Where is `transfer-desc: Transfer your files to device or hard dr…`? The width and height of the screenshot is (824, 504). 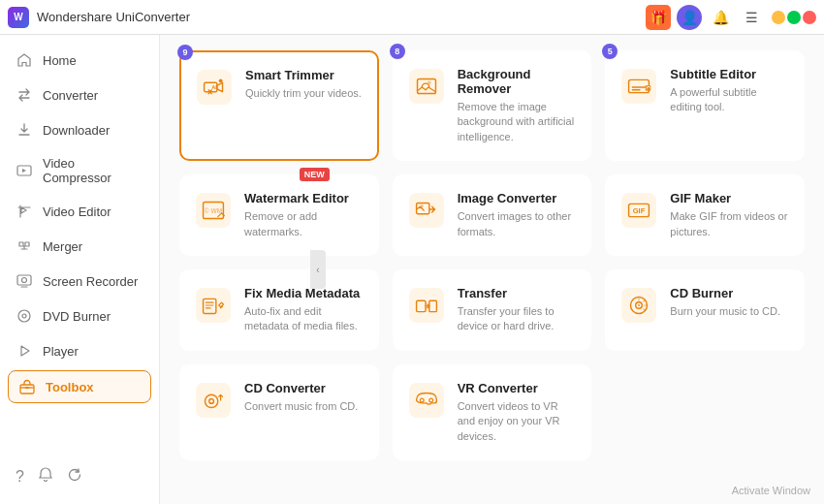 transfer-desc: Transfer your files to device or hard dr… is located at coordinates (518, 320).